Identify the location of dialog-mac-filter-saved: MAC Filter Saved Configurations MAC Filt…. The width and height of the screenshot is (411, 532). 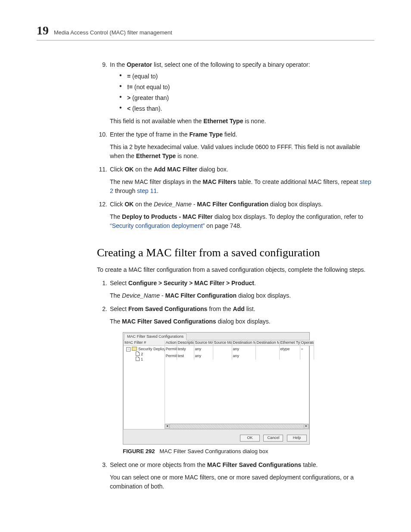
(216, 389).